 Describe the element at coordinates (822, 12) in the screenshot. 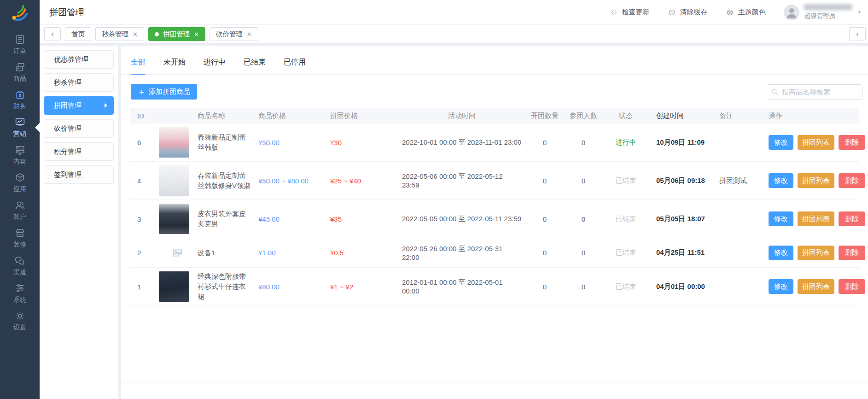

I see `user-menu: 超级管理员▾` at that location.